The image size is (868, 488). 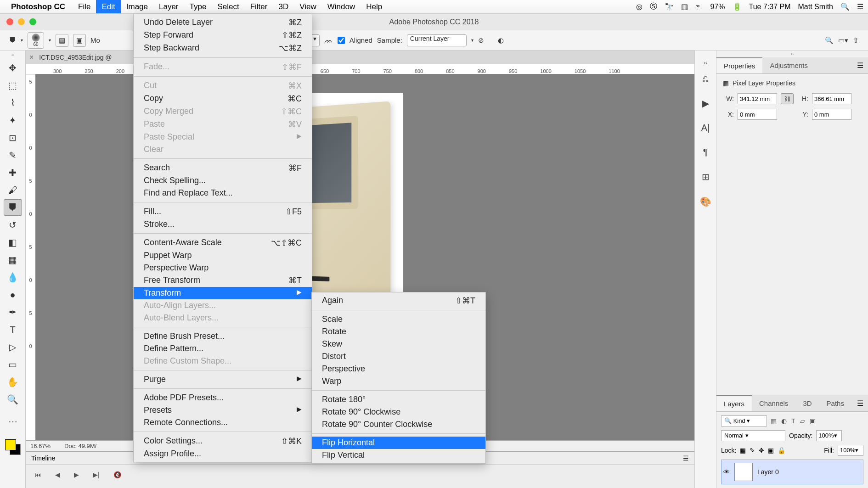 I want to click on width-input, so click(x=757, y=99).